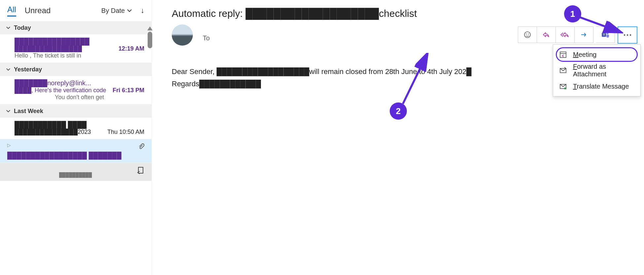  Describe the element at coordinates (113, 11) in the screenshot. I see `sort-label: By Date` at that location.